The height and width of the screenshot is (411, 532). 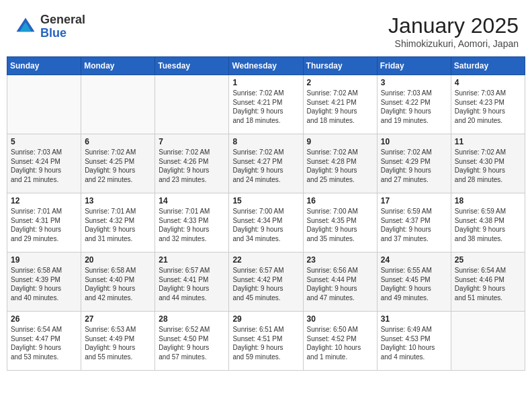 What do you see at coordinates (118, 341) in the screenshot?
I see `calendar-day-27: 27Sunrise: 6:53 AM Sunset: 4:49 PM Dayli…` at bounding box center [118, 341].